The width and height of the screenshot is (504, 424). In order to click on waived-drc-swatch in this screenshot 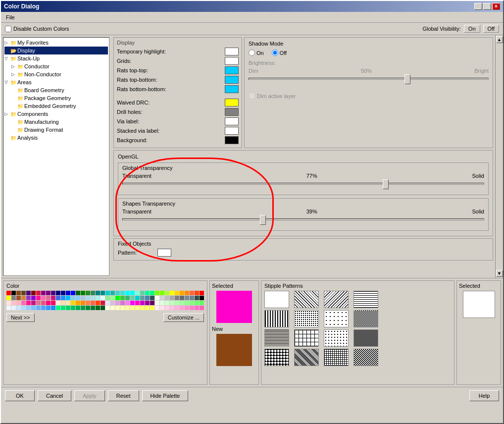, I will do `click(232, 103)`.